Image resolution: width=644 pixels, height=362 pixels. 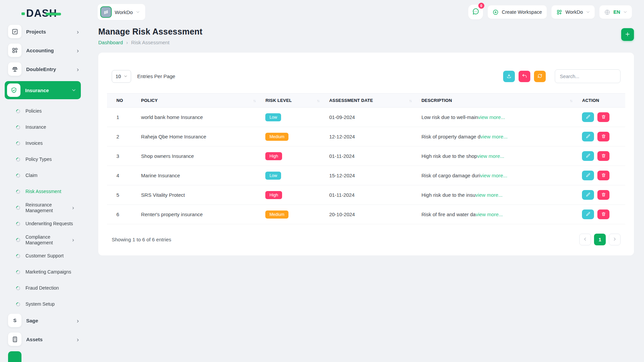 What do you see at coordinates (293, 215) in the screenshot?
I see `cell-risk-level: Medium` at bounding box center [293, 215].